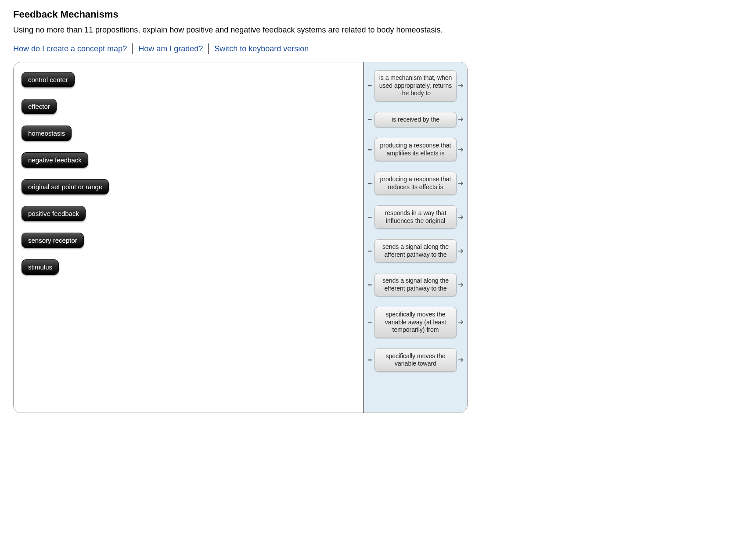 The width and height of the screenshot is (756, 546). What do you see at coordinates (39, 106) in the screenshot?
I see `concept-effector: effector` at bounding box center [39, 106].